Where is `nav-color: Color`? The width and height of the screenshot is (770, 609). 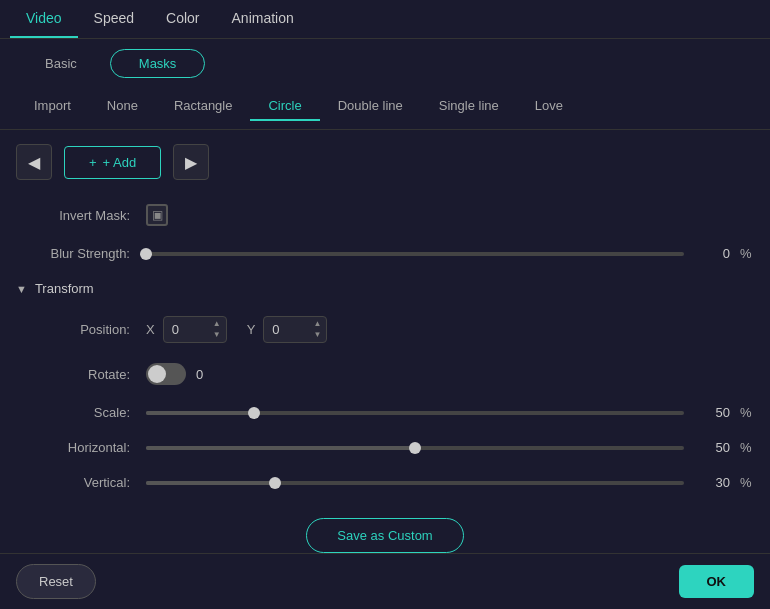
nav-color: Color is located at coordinates (182, 19).